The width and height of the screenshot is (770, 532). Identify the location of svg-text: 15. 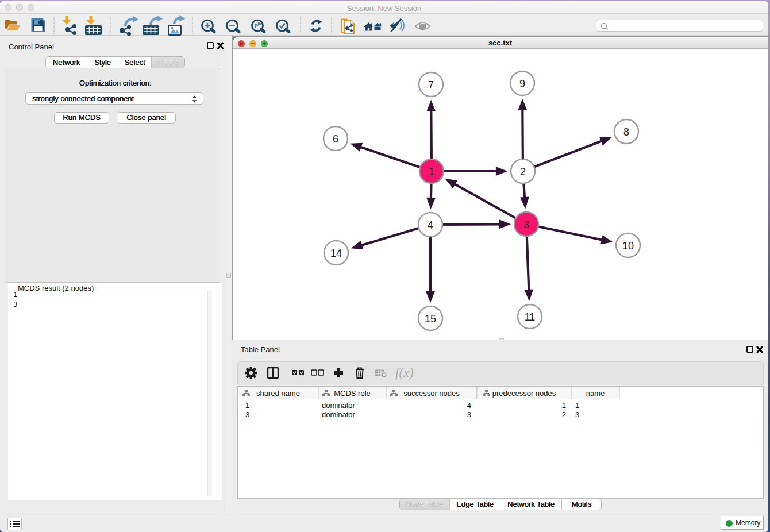
(430, 319).